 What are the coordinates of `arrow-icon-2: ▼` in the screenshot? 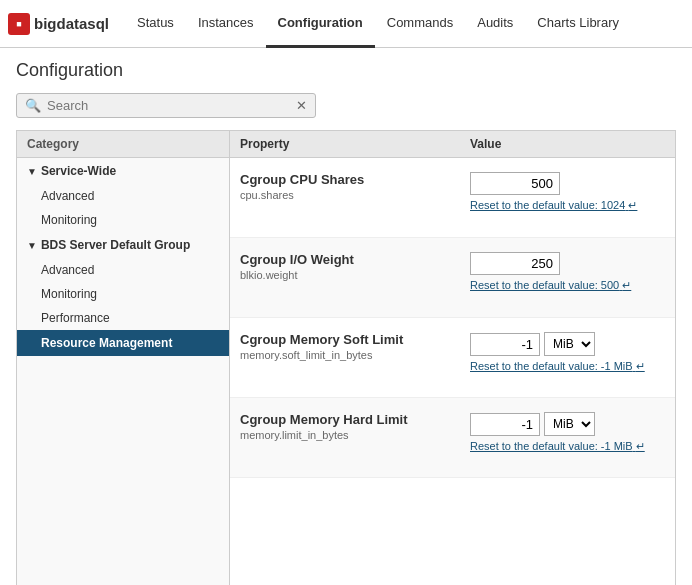 It's located at (32, 246).